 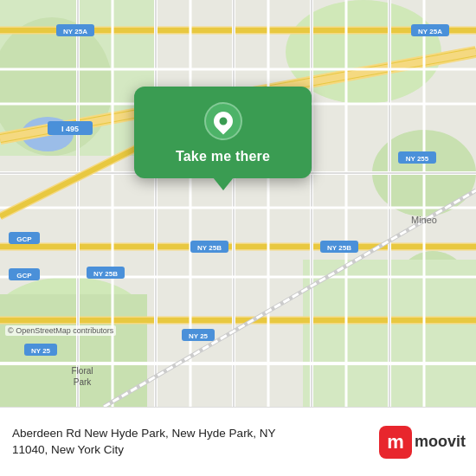 What do you see at coordinates (223, 121) in the screenshot?
I see `pin-dot` at bounding box center [223, 121].